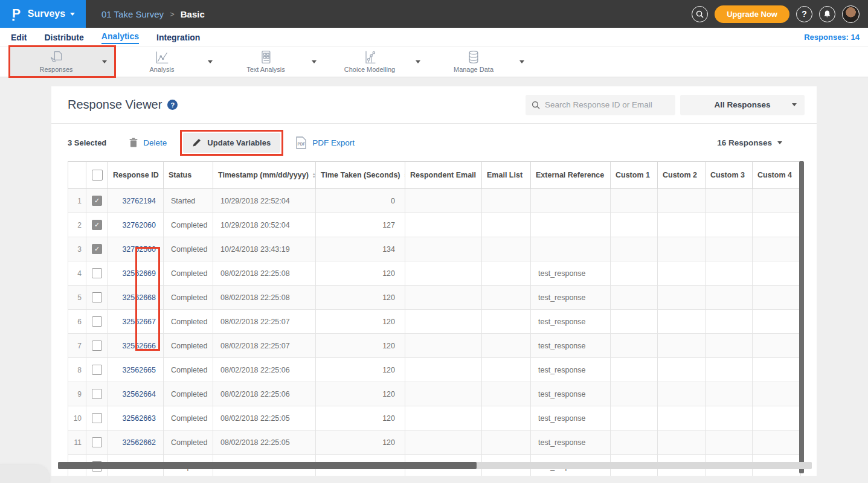 This screenshot has width=868, height=483. I want to click on search-input, so click(607, 105).